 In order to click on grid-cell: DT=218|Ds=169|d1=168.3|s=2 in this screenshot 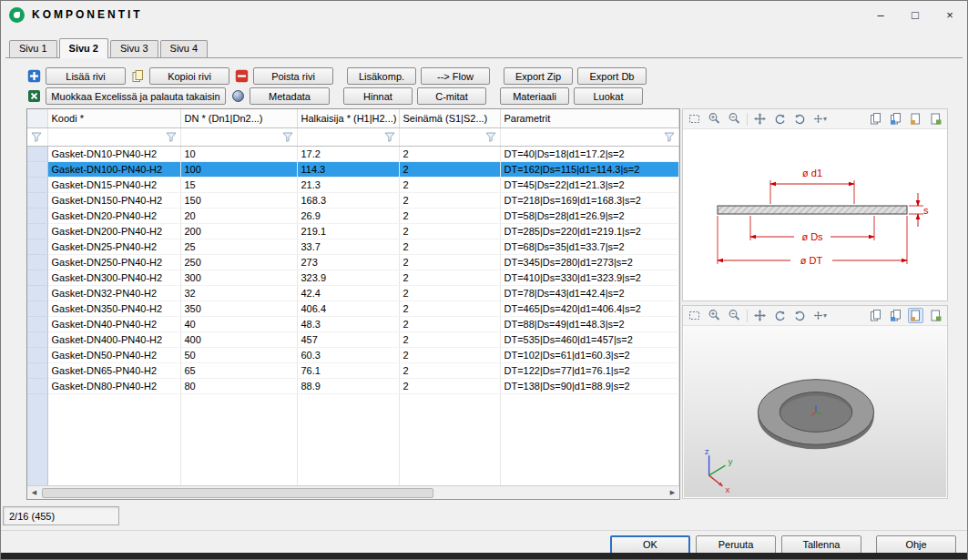, I will do `click(589, 200)`.